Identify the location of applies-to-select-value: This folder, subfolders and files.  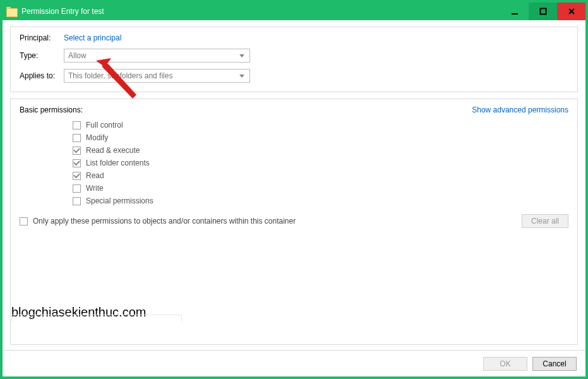
(120, 76).